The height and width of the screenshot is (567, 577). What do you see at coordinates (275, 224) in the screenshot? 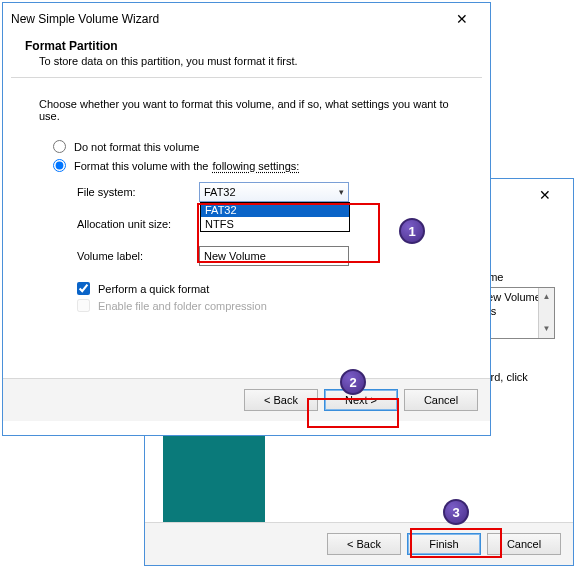
I see `file-system-option: NTFS` at bounding box center [275, 224].